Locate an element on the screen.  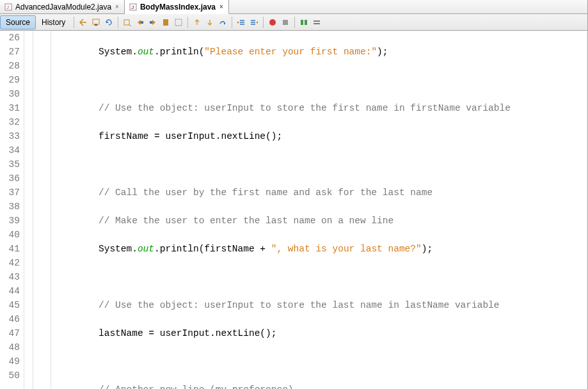
nav-dropdown-icon is located at coordinates (96, 22).